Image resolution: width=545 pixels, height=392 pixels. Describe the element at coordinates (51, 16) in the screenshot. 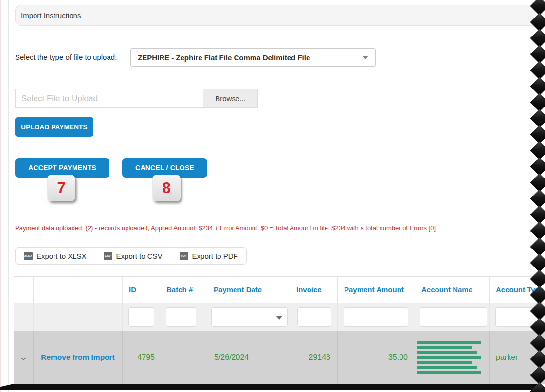

I see `panel-title: Import Instructions` at that location.